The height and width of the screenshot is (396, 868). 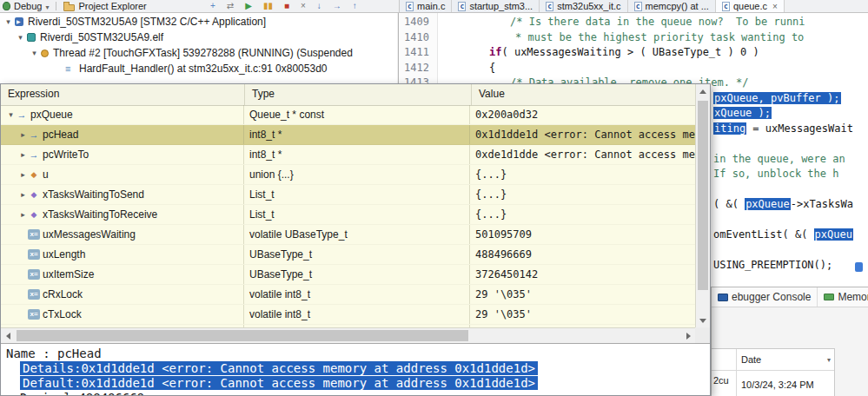 What do you see at coordinates (582, 195) in the screenshot?
I see `expression-value: {...}` at bounding box center [582, 195].